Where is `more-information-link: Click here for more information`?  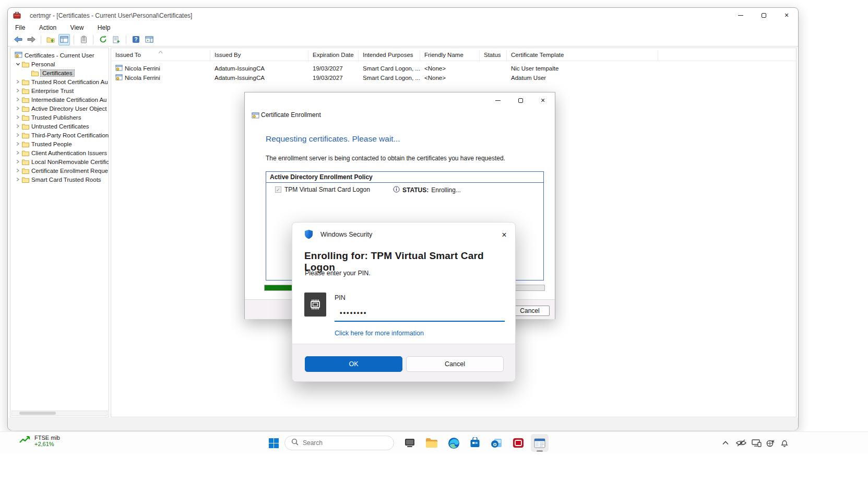 more-information-link: Click here for more information is located at coordinates (379, 333).